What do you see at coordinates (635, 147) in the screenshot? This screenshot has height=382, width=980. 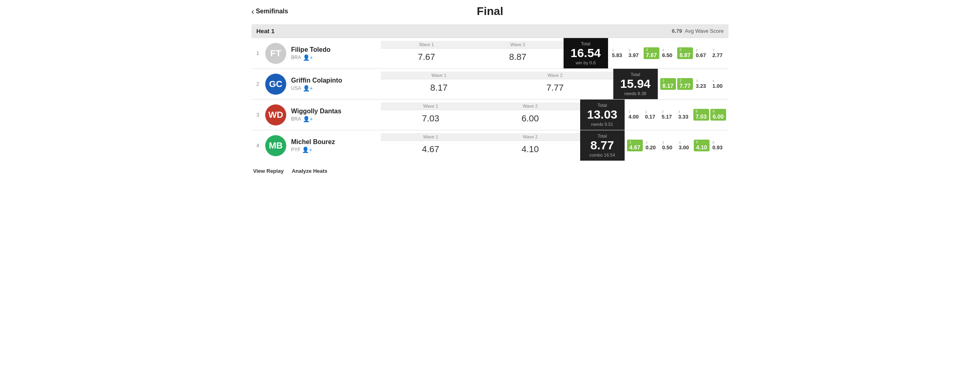 I see `wave-chip-val: 4.67` at bounding box center [635, 147].